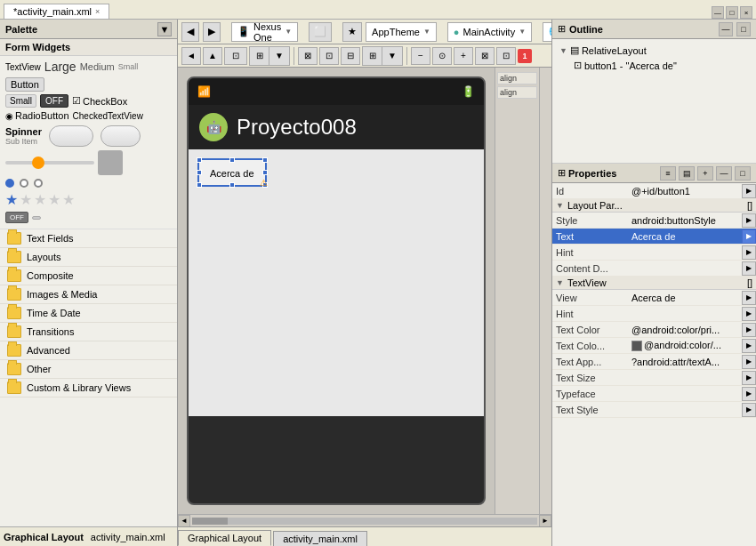  I want to click on outline-max-btn: □, so click(744, 29).